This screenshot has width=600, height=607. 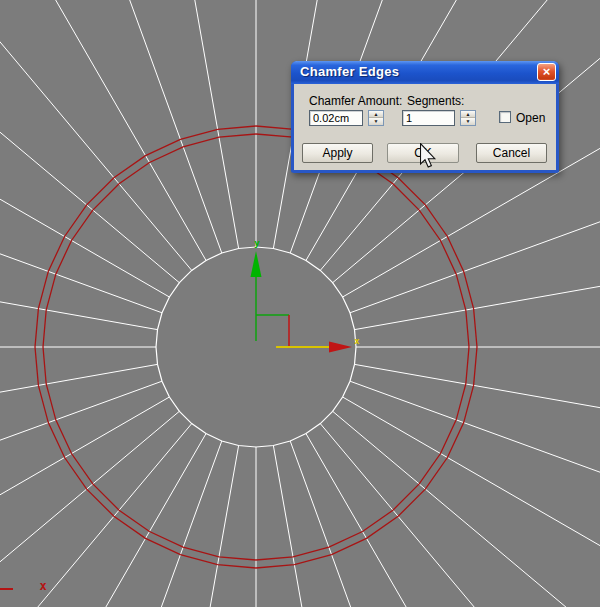 What do you see at coordinates (505, 117) in the screenshot?
I see `open-checkbox` at bounding box center [505, 117].